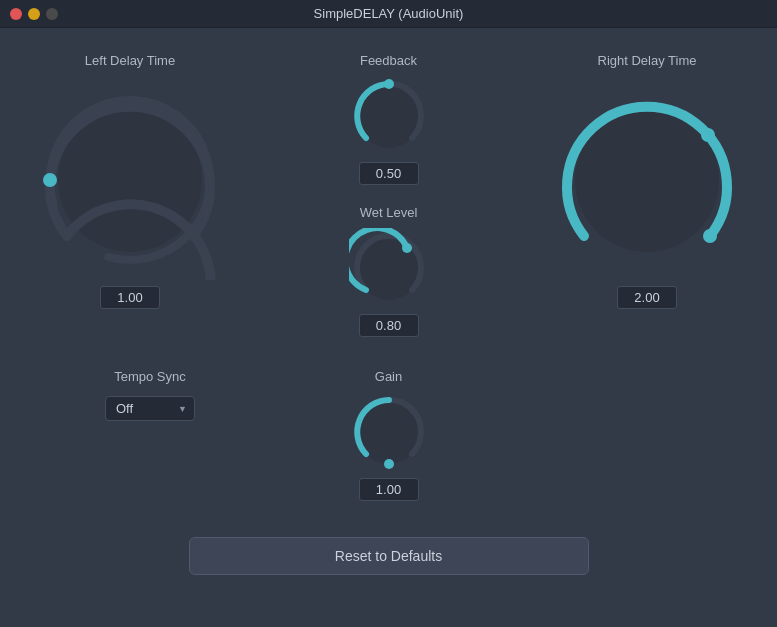 This screenshot has width=777, height=627. What do you see at coordinates (710, 236) in the screenshot?
I see `right-knob-indicator` at bounding box center [710, 236].